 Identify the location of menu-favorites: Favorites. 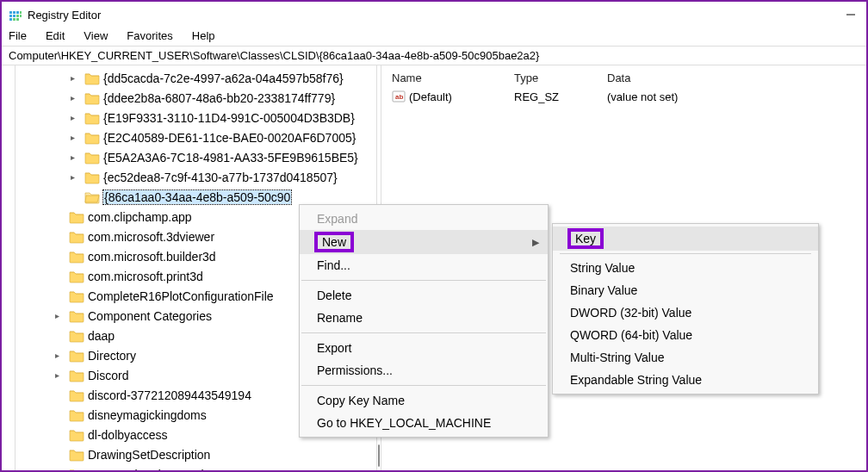
(150, 36).